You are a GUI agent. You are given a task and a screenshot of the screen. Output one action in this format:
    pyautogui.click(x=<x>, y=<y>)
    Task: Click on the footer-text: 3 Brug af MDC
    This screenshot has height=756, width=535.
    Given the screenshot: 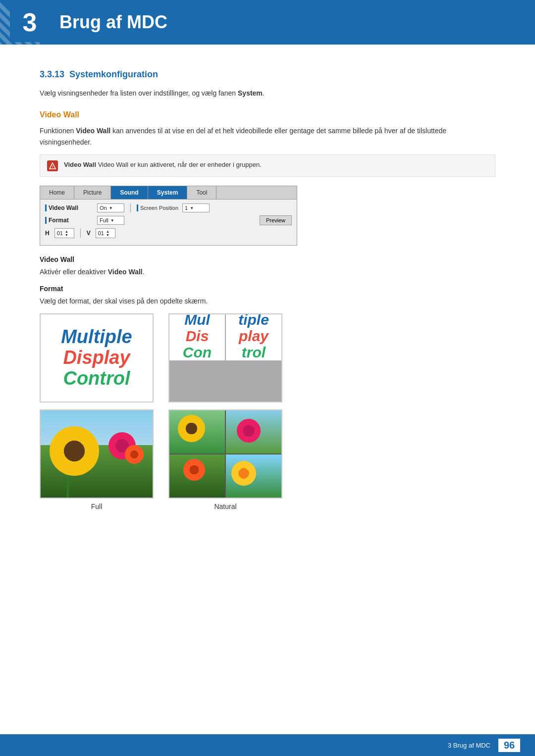 What is the action you would take?
    pyautogui.click(x=469, y=746)
    